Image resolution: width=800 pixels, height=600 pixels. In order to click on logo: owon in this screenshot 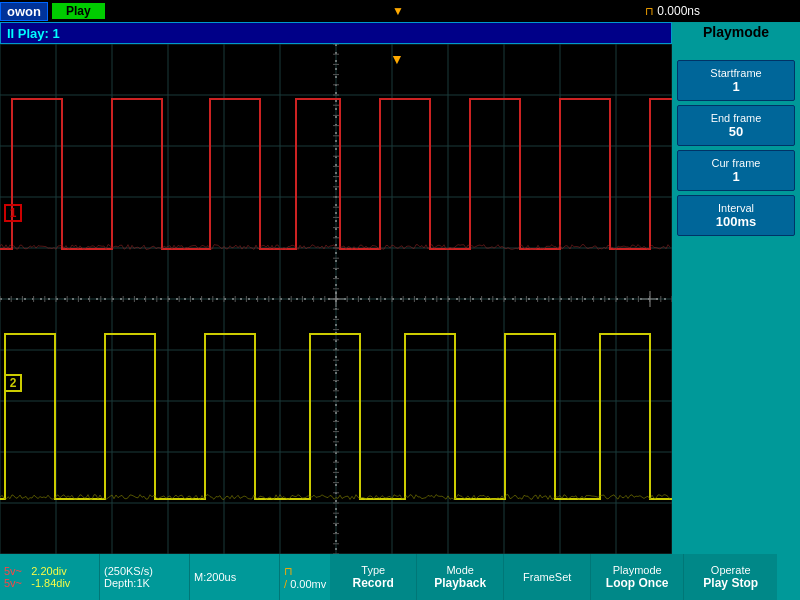, I will do `click(24, 12)`.